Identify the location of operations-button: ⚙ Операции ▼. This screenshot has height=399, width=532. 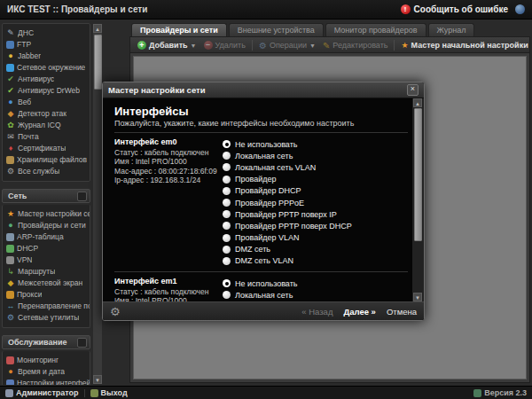
(287, 46).